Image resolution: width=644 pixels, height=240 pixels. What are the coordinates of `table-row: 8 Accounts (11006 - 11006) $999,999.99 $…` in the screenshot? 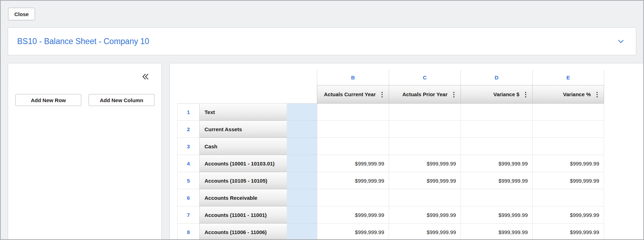 It's located at (391, 232).